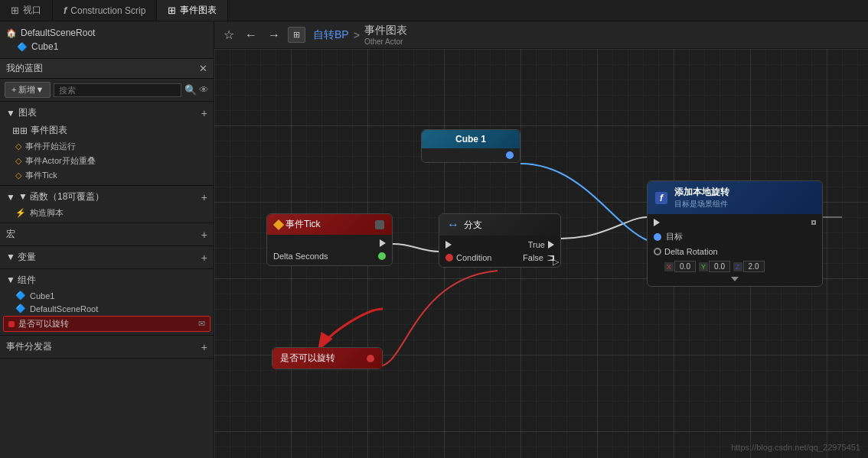 The width and height of the screenshot is (868, 458). Describe the element at coordinates (24, 69) in the screenshot. I see `blueprint-panel-title: 我的蓝图` at that location.